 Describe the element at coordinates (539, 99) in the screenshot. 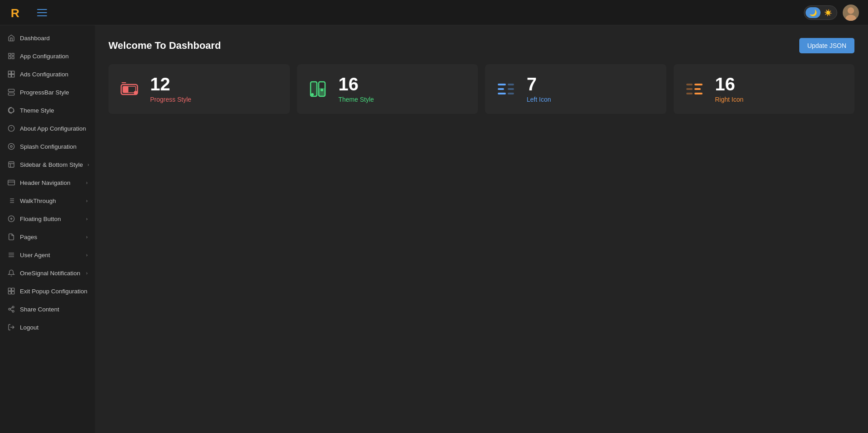

I see `stat-label: Left Icon` at that location.